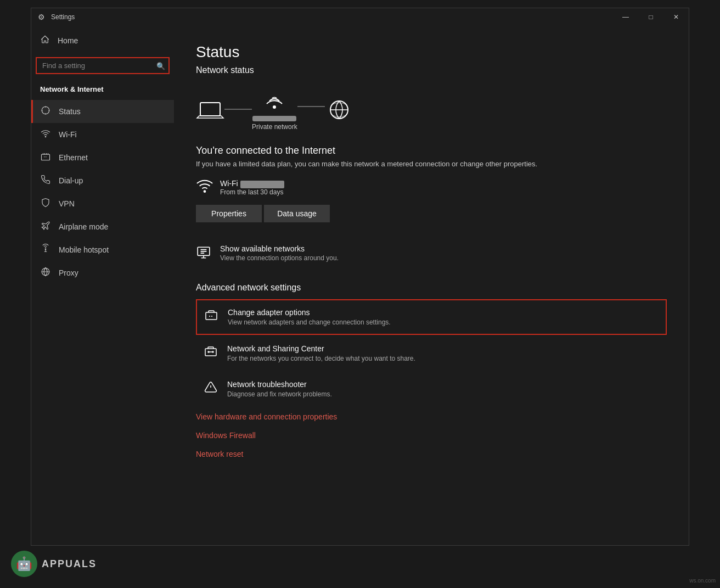 The image size is (720, 588). Describe the element at coordinates (69, 273) in the screenshot. I see `sidebar-item-proxy-label: Proxy` at that location.